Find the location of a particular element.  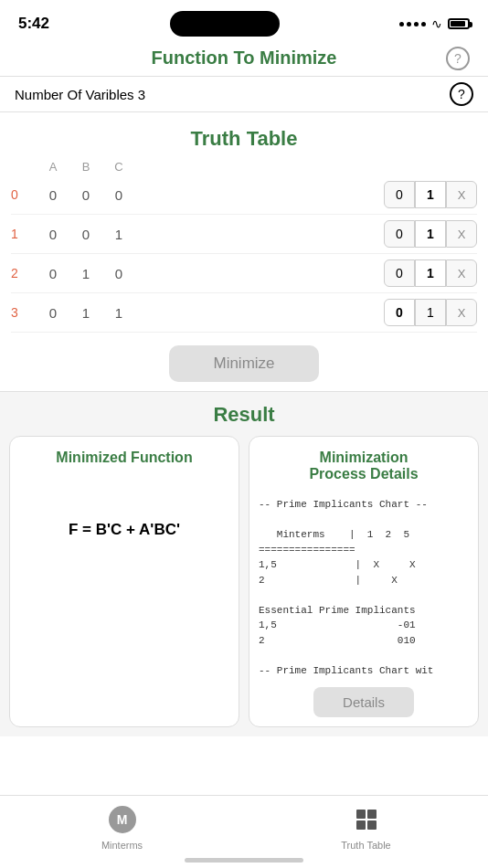

col-header-b: B is located at coordinates (86, 166).